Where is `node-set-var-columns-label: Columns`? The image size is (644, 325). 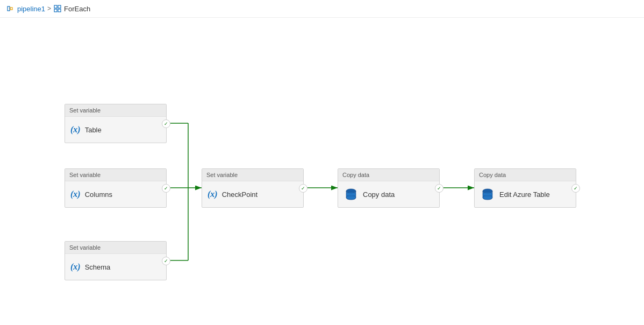 node-set-var-columns-label: Columns is located at coordinates (99, 195).